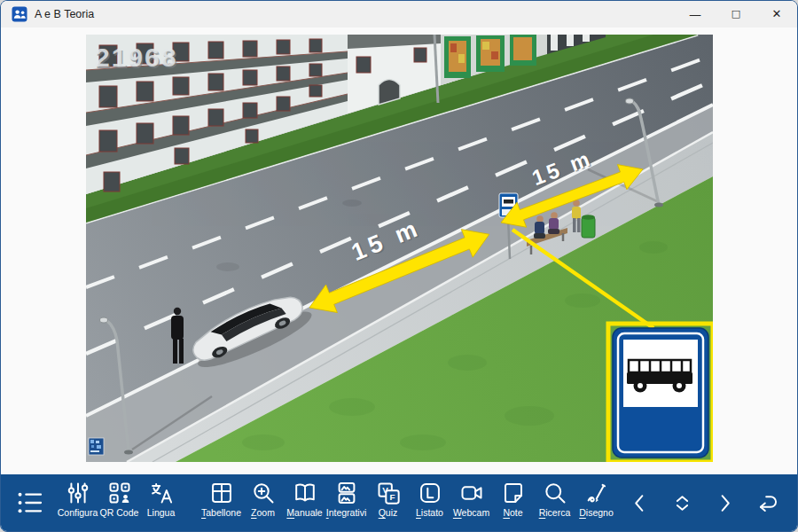  Describe the element at coordinates (736, 14) in the screenshot. I see `maximize-button: □` at that location.